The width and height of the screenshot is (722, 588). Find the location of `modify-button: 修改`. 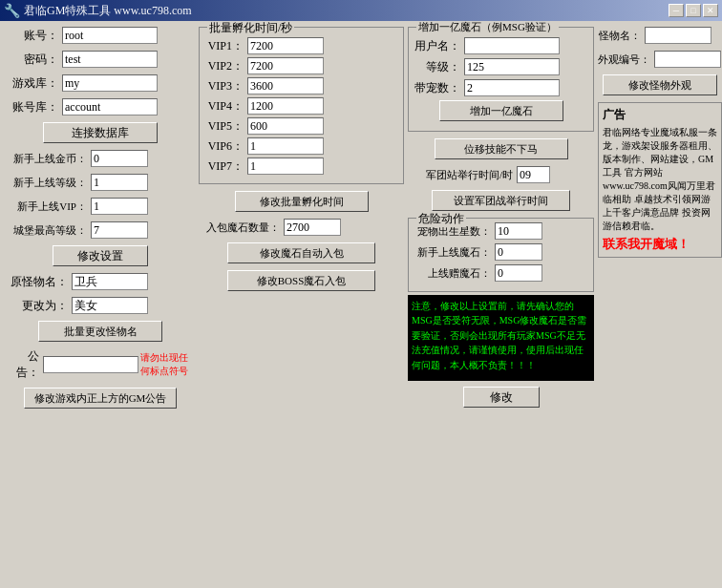

modify-button: 修改 is located at coordinates (501, 397).